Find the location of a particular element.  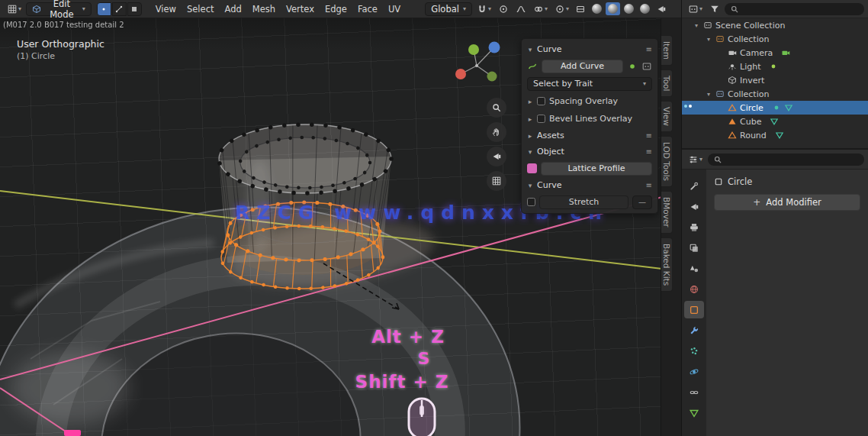

tab-lod-tools: LOD Tools is located at coordinates (667, 162).